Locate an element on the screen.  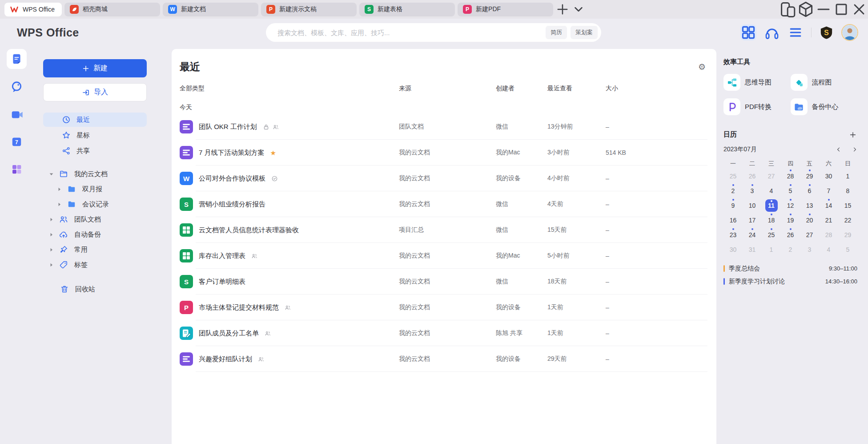
membership-badge-icon: S is located at coordinates (826, 33).